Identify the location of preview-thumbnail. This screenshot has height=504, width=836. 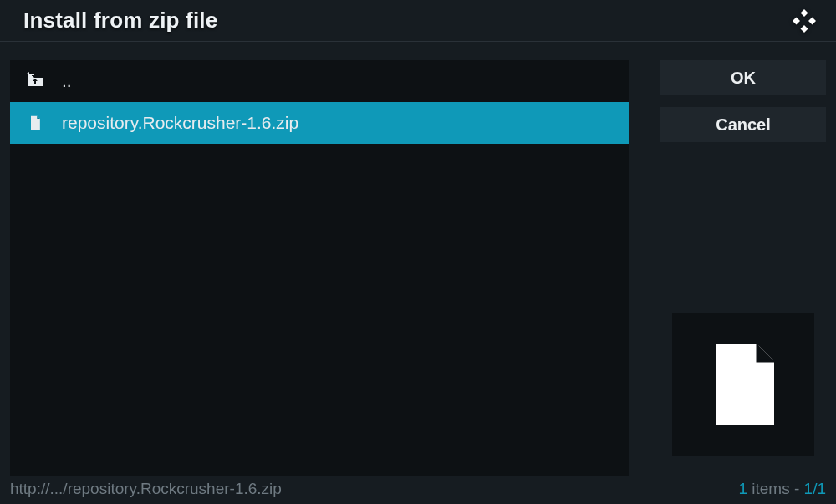
(743, 384).